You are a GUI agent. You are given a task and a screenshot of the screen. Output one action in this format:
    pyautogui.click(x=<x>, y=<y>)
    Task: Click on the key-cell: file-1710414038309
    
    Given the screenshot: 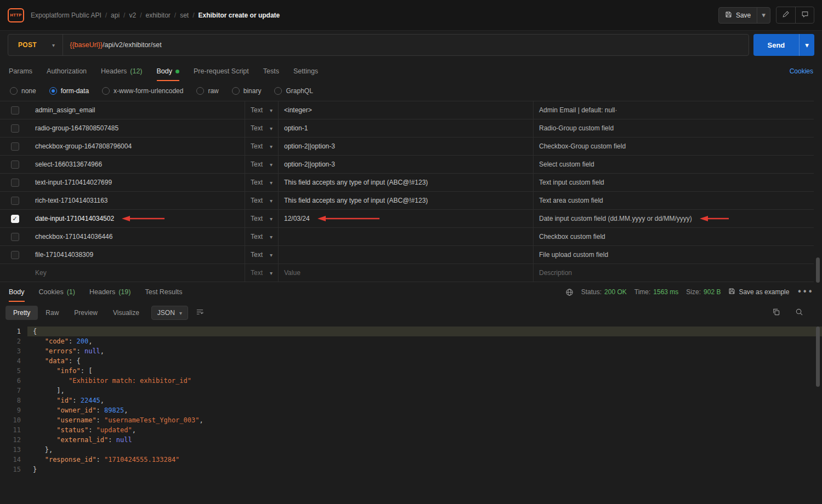 What is the action you would take?
    pyautogui.click(x=137, y=255)
    